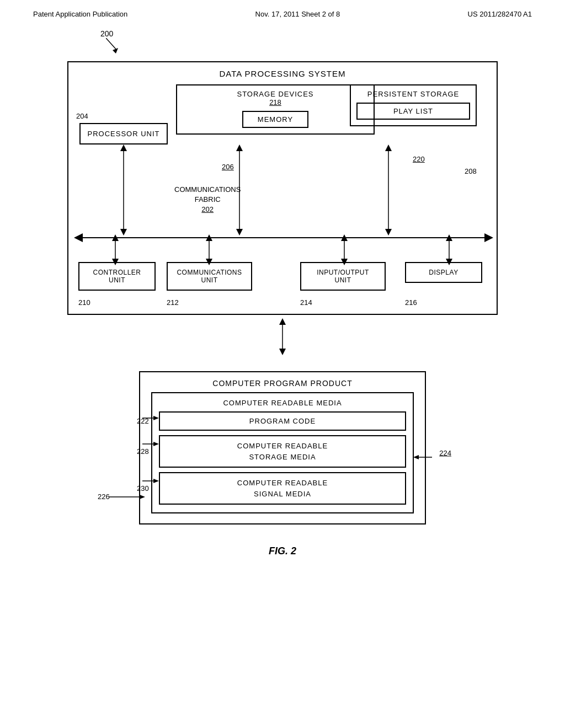 This screenshot has width=565, height=728. Describe the element at coordinates (282, 552) in the screenshot. I see `fig-caption: FIG. 2` at that location.